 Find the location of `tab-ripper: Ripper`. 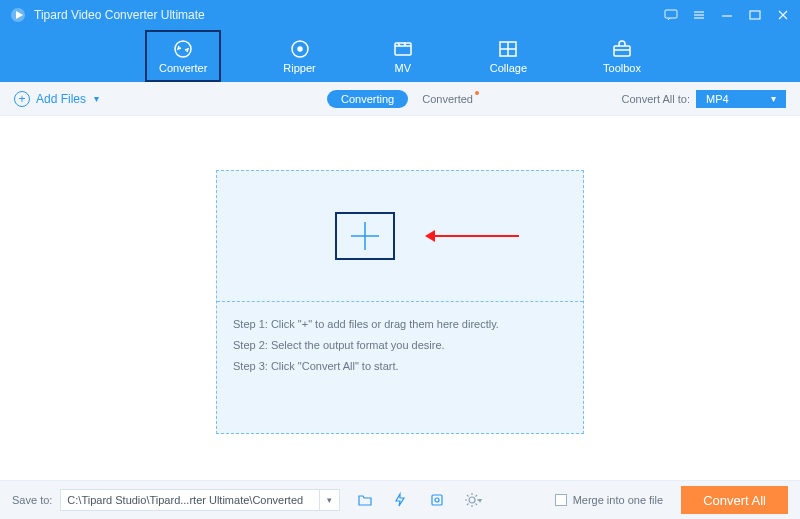

tab-ripper: Ripper is located at coordinates (299, 56).